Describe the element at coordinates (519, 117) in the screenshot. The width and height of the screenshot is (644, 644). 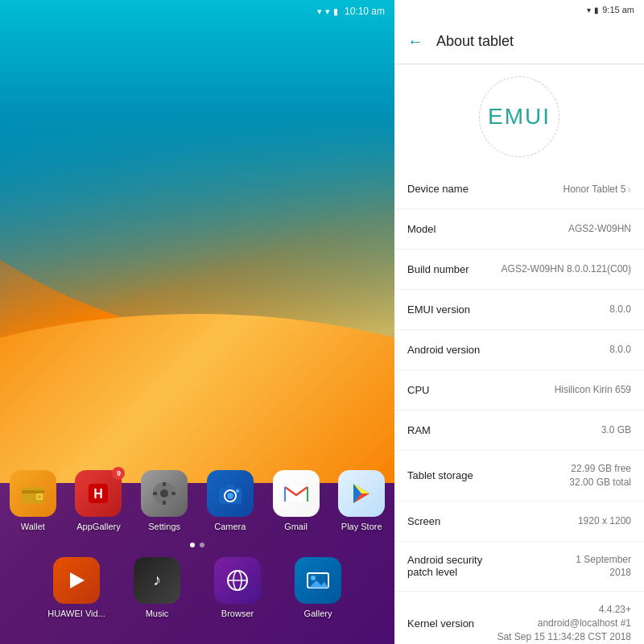
I see `emui-logo: EMUI` at that location.